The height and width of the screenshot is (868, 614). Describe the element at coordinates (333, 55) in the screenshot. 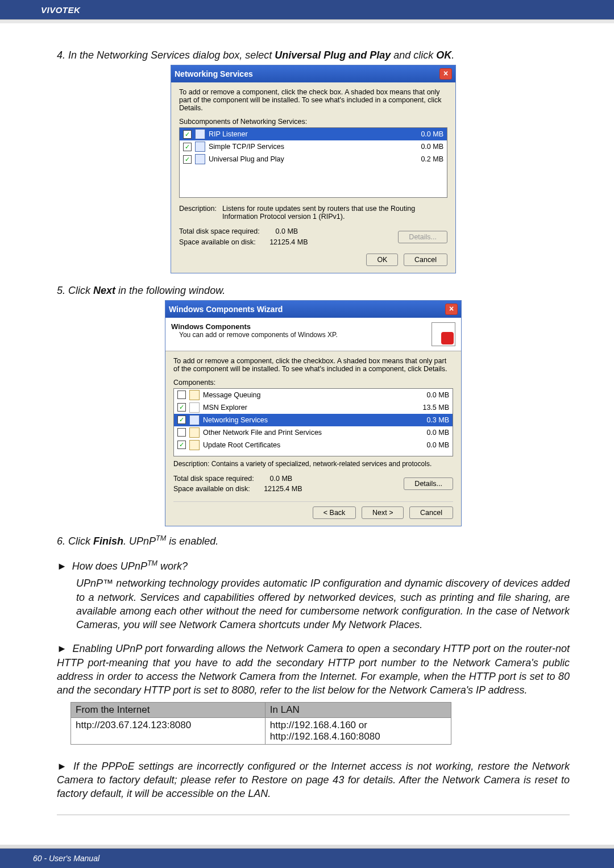

I see `step4-bold: Universal Plug and Play` at that location.